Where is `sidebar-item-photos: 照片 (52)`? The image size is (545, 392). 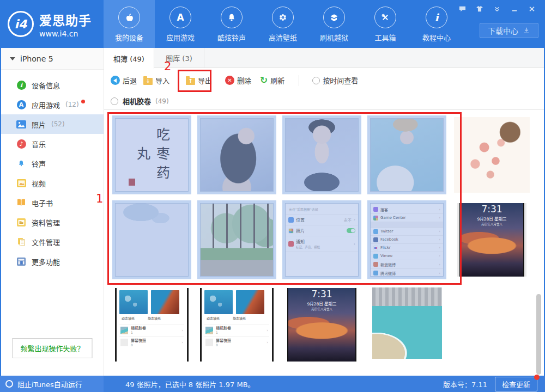
sidebar-item-photos: 照片 (52) is located at coordinates (52, 124).